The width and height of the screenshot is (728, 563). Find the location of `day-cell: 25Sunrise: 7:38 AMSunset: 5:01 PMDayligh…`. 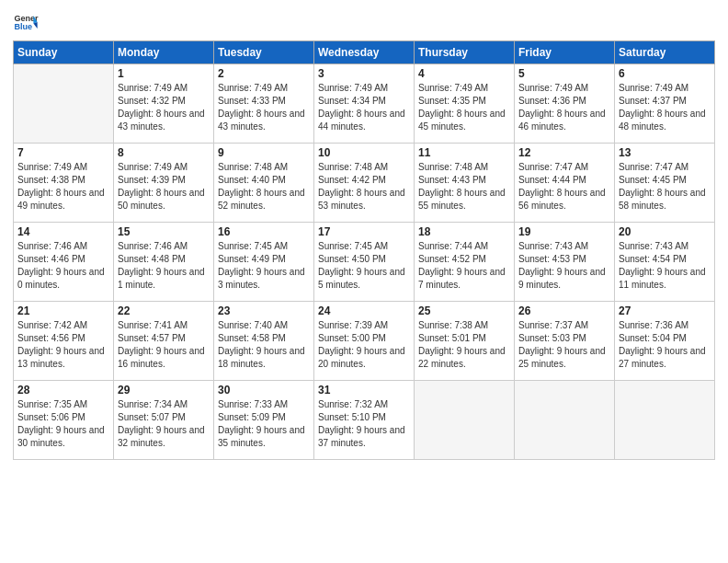

day-cell: 25Sunrise: 7:38 AMSunset: 5:01 PMDayligh… is located at coordinates (465, 341).